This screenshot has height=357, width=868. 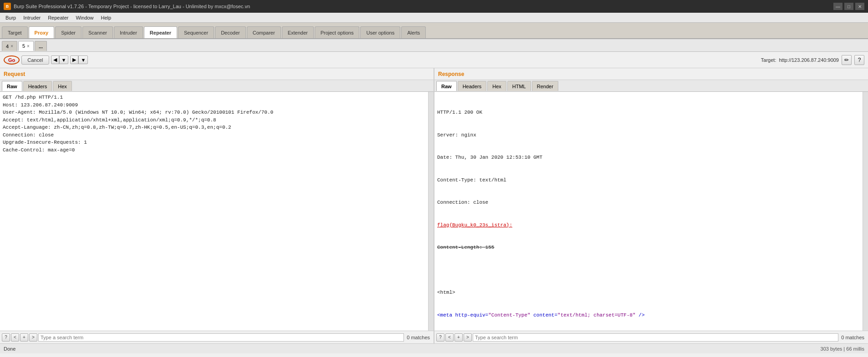 I want to click on repeater-tab-row: 4 × 5 × ..., so click(x=434, y=45).